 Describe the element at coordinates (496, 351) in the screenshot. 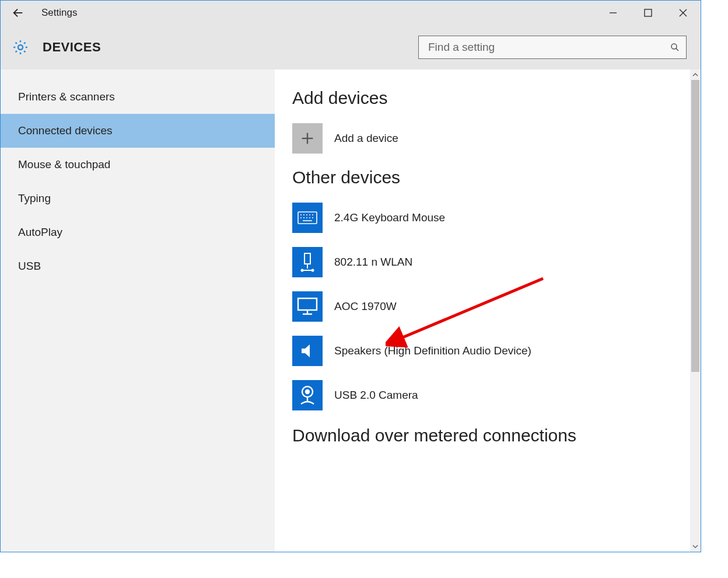

I see `device-item-speakers: Speakers (High Definition Audio Device)` at that location.